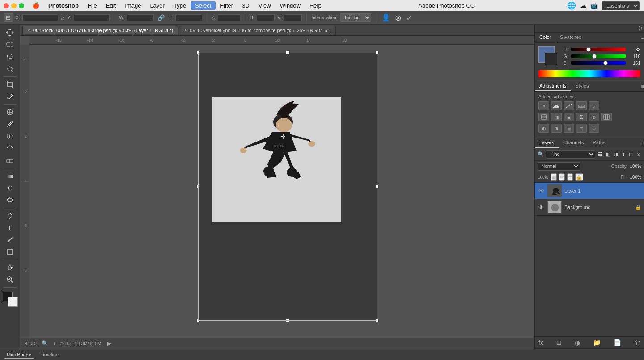 The image size is (644, 360). What do you see at coordinates (639, 155) in the screenshot?
I see `layer-smart-filter: ⊗` at bounding box center [639, 155].